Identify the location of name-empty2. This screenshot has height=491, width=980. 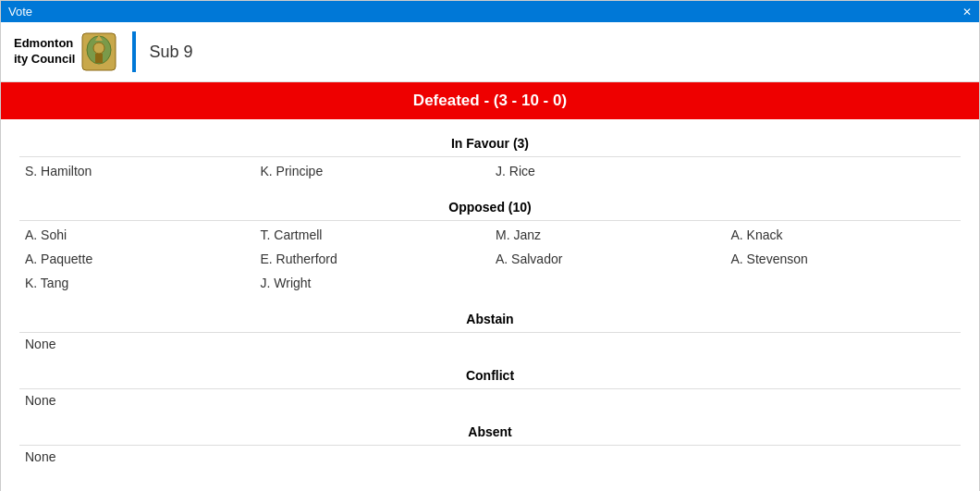
(608, 283).